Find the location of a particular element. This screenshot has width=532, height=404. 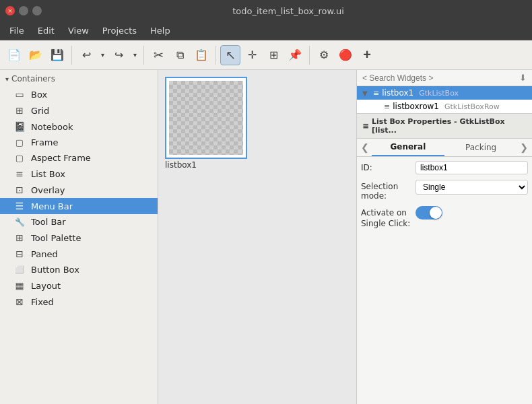

sidebar-item-box: ▭ Box is located at coordinates (79, 94).